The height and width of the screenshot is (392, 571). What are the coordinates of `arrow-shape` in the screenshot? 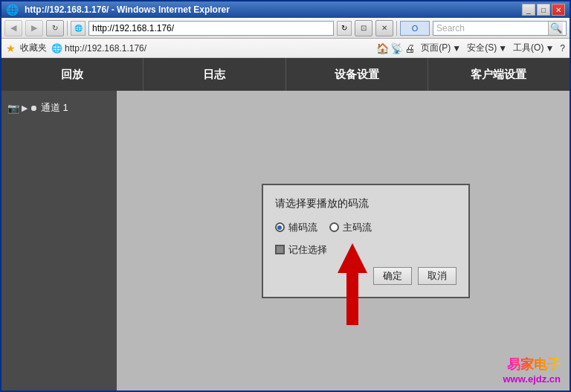 It's located at (352, 284).